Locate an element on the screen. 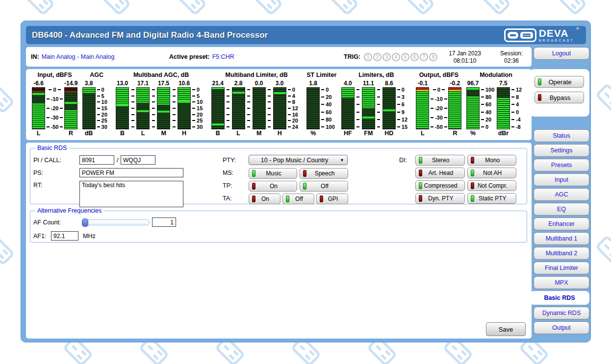  meter-scale: 051015202530 is located at coordinates (199, 108).